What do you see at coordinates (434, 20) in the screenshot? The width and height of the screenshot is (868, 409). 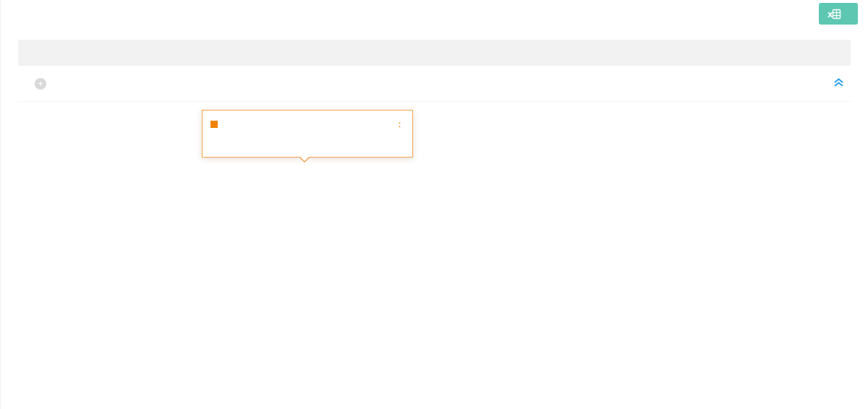 I see `topbar: x` at bounding box center [434, 20].